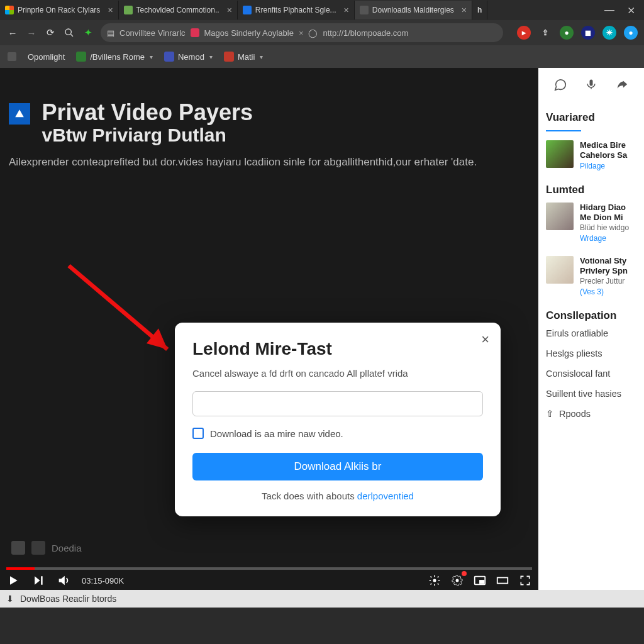 This screenshot has height=644, width=644. Describe the element at coordinates (591, 333) in the screenshot. I see `list-item: Eiruls oratliable` at that location.